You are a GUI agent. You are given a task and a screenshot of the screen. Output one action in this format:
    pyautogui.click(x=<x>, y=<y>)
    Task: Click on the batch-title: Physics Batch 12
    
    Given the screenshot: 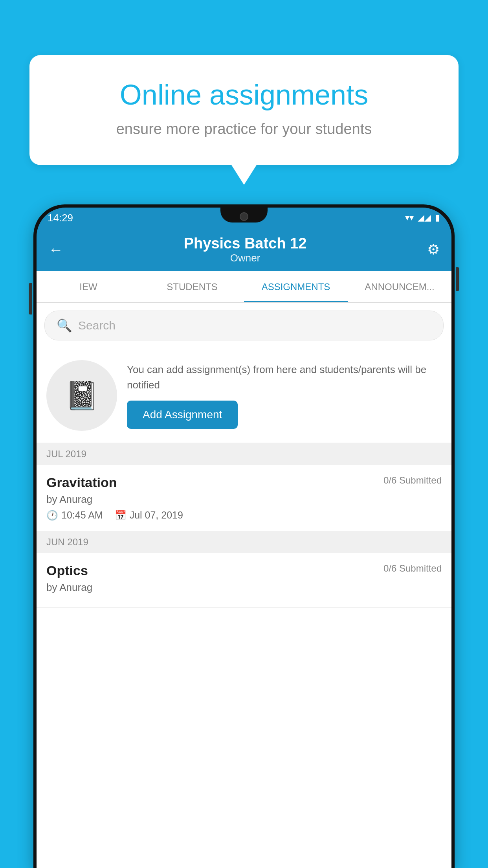 What is the action you would take?
    pyautogui.click(x=245, y=244)
    